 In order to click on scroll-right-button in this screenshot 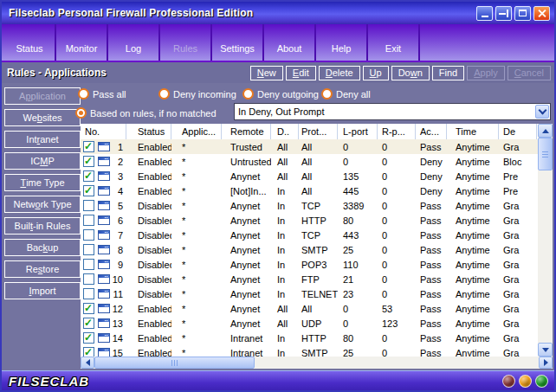, I will do `click(546, 363)`.